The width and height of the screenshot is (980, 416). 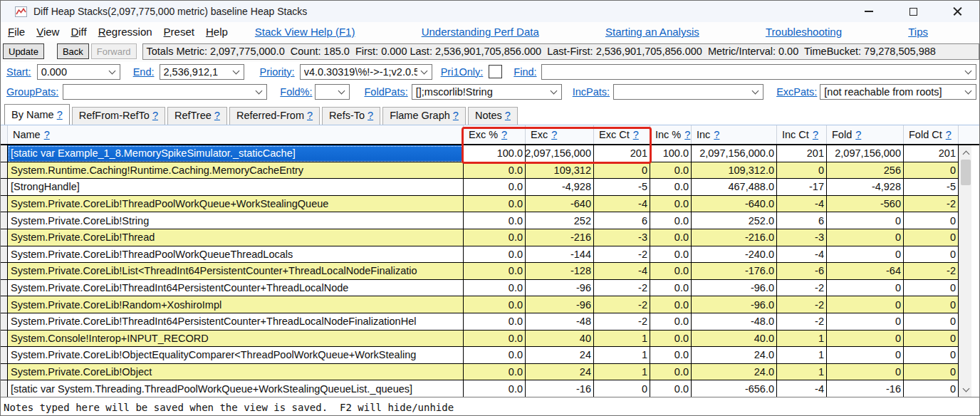 What do you see at coordinates (622, 238) in the screenshot?
I see `cell-exc-ct: -3` at bounding box center [622, 238].